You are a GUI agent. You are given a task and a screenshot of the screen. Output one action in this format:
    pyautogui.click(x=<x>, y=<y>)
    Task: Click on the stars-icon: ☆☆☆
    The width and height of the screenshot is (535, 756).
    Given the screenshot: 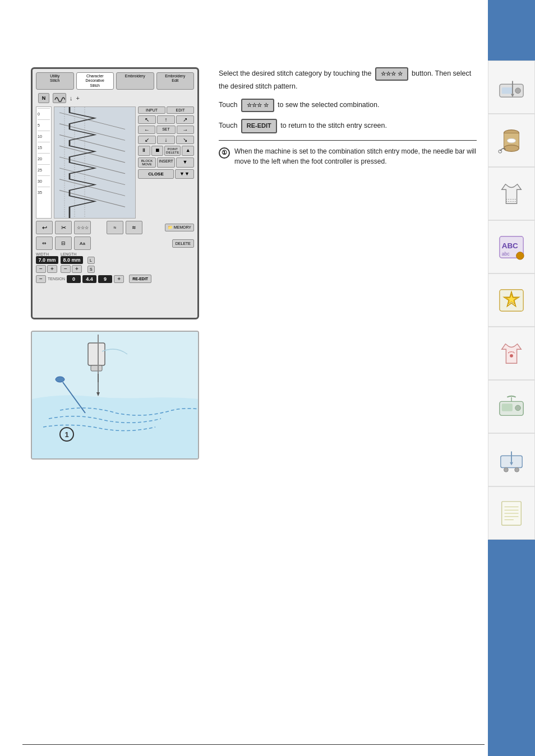 What is the action you would take?
    pyautogui.click(x=82, y=228)
    